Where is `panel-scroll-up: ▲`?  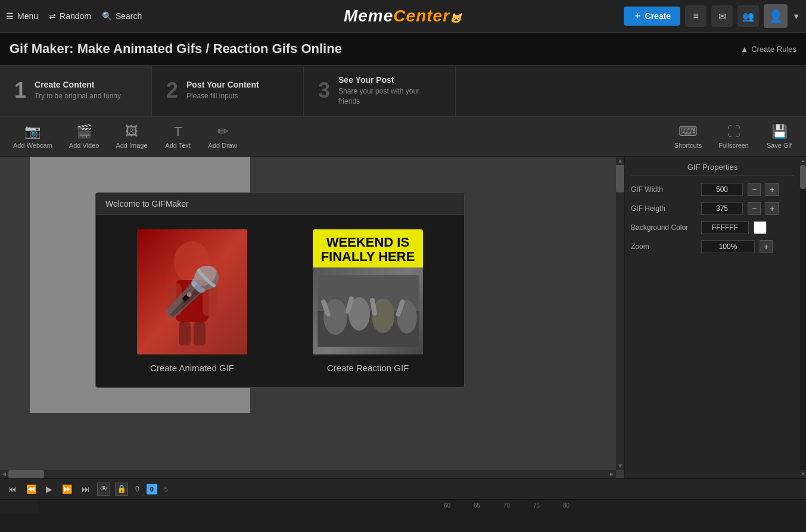
panel-scroll-up: ▲ is located at coordinates (803, 161).